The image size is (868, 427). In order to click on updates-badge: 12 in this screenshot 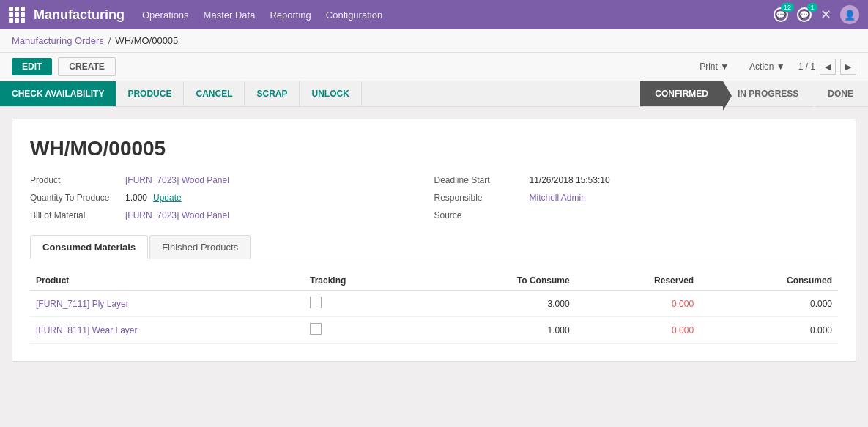, I will do `click(787, 7)`.